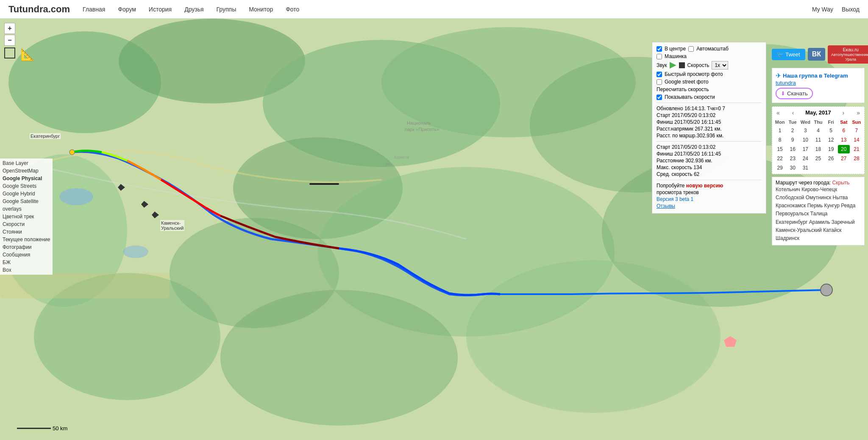 This screenshot has width=868, height=440. I want to click on version-link: Версия 3 beta 1, so click(675, 199).